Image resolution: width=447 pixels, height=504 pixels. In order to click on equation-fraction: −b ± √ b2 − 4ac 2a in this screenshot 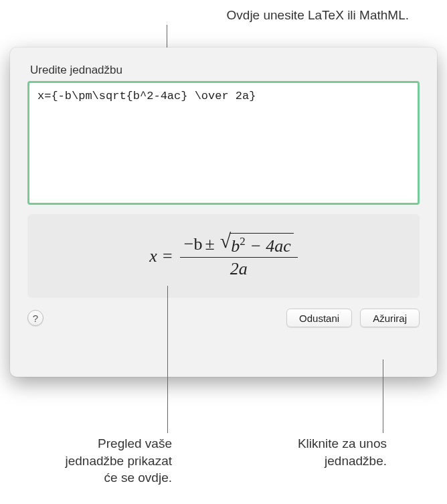, I will do `click(239, 256)`.